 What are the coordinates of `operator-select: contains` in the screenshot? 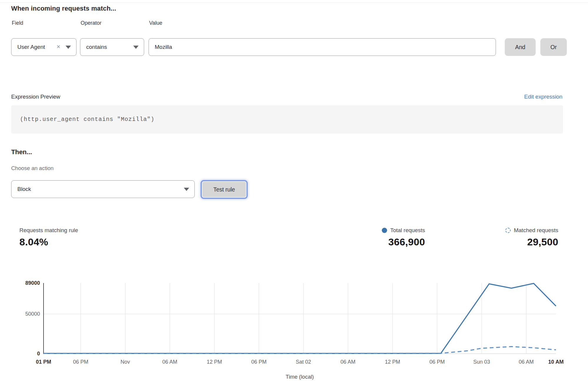 It's located at (112, 47).